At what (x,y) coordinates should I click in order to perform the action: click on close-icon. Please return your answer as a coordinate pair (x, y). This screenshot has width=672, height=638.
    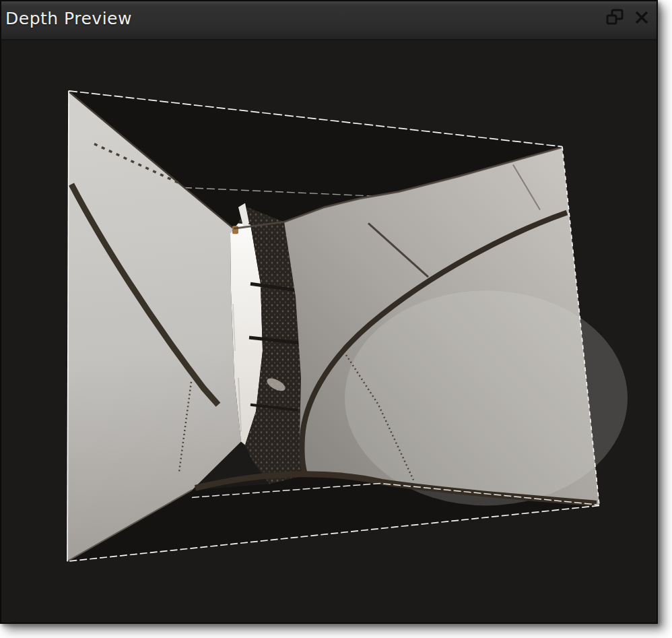
    Looking at the image, I should click on (642, 18).